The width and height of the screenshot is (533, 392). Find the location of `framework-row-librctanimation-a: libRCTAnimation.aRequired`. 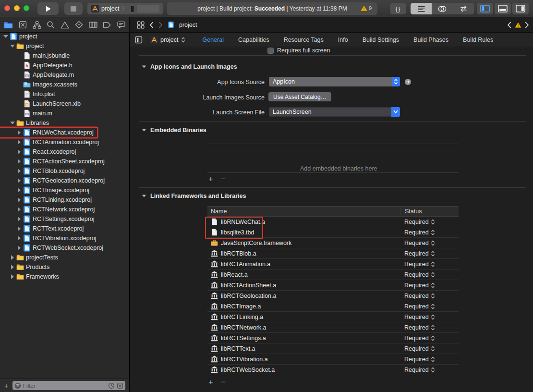

framework-row-librctanimation-a: libRCTAnimation.aRequired is located at coordinates (333, 264).